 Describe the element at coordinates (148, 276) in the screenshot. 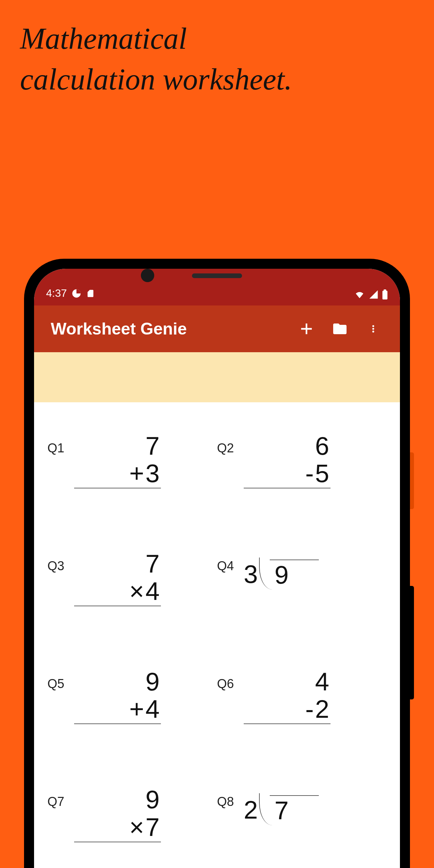

I see `phone-camera` at that location.